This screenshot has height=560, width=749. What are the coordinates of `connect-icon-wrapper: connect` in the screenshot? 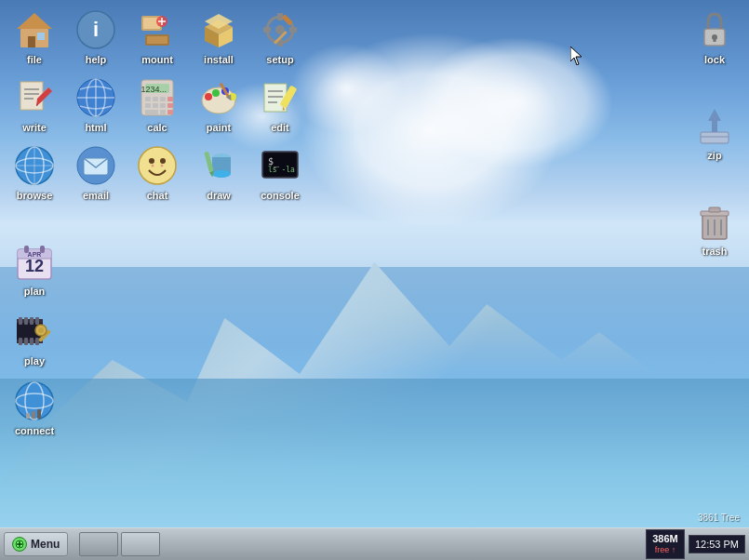 It's located at (157, 407).